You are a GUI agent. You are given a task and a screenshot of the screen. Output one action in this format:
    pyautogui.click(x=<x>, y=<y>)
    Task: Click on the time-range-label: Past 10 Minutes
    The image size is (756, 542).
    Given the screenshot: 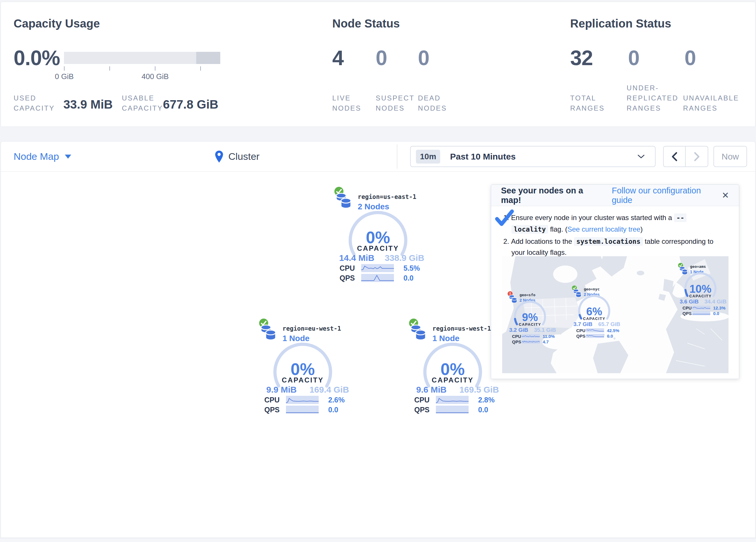 What is the action you would take?
    pyautogui.click(x=483, y=157)
    